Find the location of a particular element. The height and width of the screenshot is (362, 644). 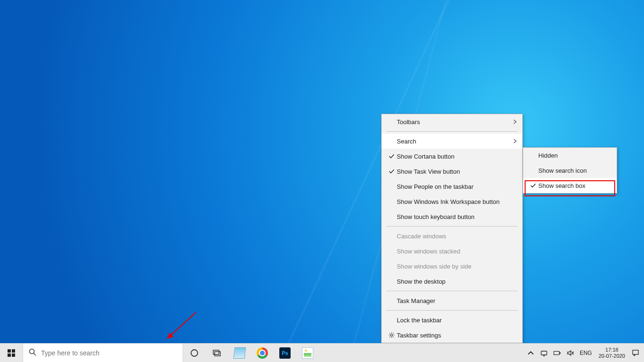

menu-show-cortana: Show Cortana button is located at coordinates (452, 156).